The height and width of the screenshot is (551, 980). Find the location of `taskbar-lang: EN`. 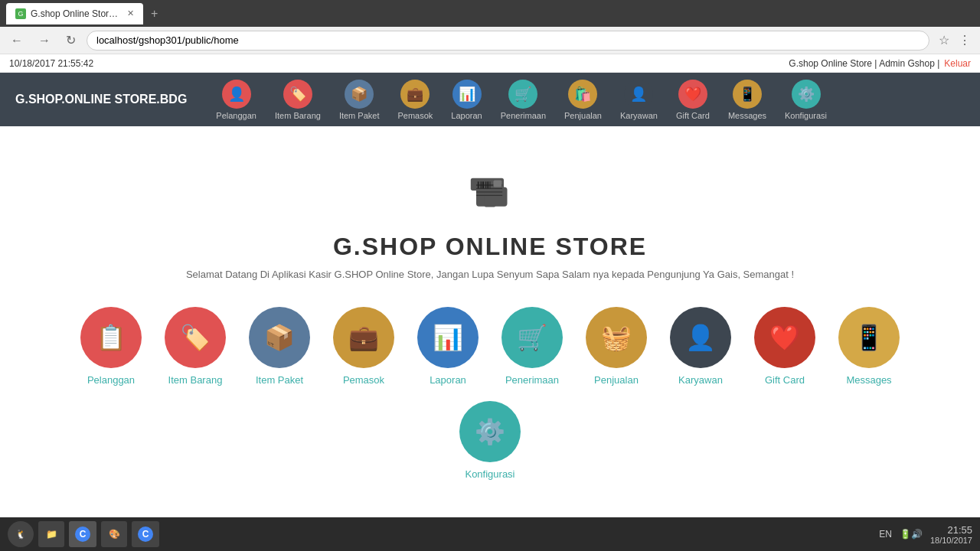

taskbar-lang: EN is located at coordinates (885, 534).